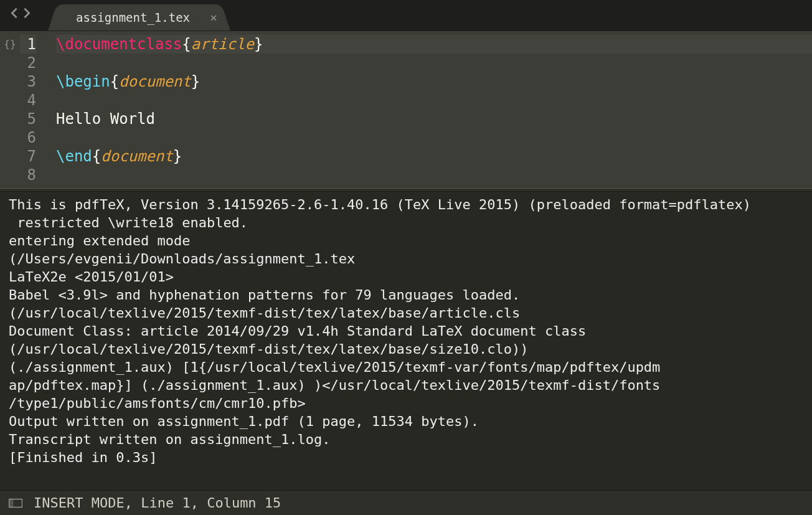 This screenshot has height=515, width=812. Describe the element at coordinates (28, 175) in the screenshot. I see `line-number: 8` at that location.